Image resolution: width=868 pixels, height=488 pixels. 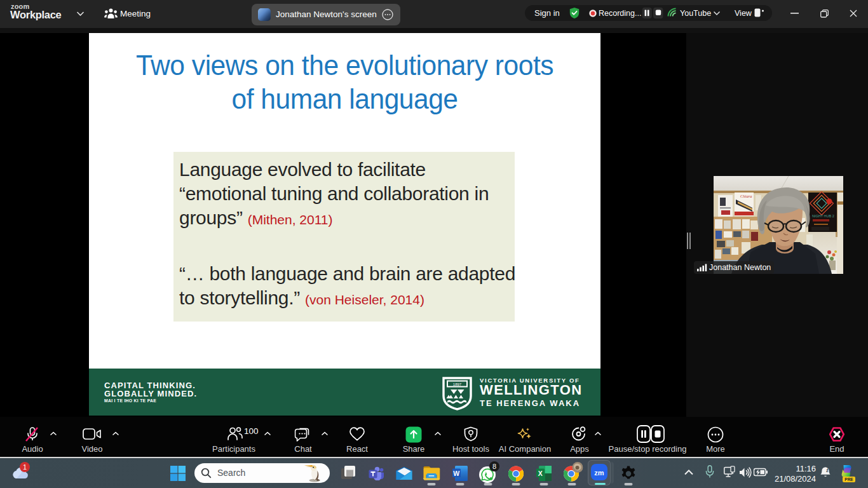 I want to click on svg-text: 1897, so click(x=458, y=384).